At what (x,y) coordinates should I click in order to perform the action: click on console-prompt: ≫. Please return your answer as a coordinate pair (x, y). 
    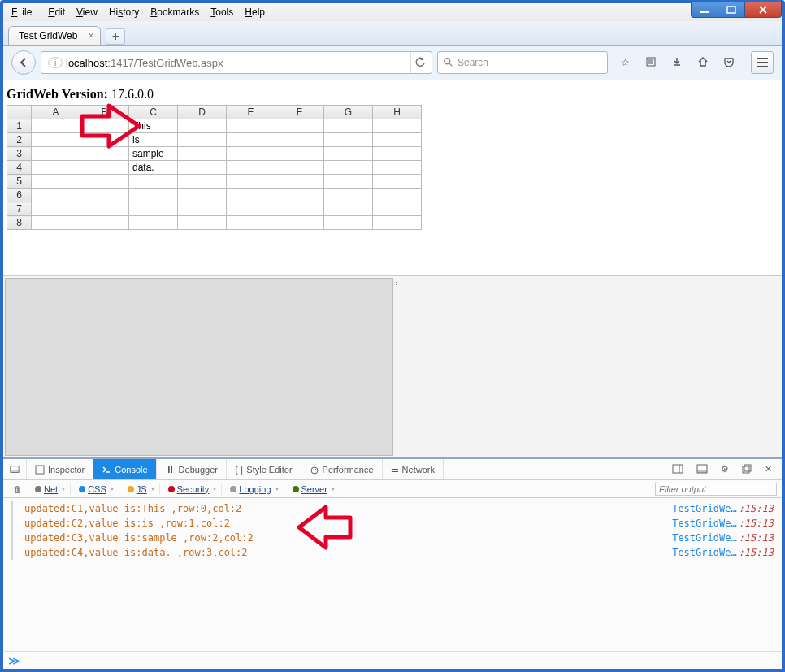
    Looking at the image, I should click on (392, 660).